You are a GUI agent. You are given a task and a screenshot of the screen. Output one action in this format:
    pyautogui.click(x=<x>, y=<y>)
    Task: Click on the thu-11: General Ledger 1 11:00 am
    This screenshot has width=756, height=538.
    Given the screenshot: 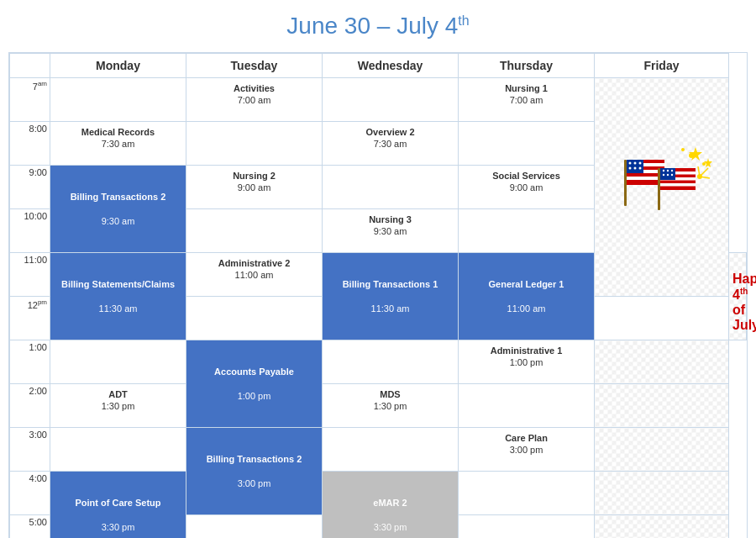 What is the action you would take?
    pyautogui.click(x=527, y=297)
    